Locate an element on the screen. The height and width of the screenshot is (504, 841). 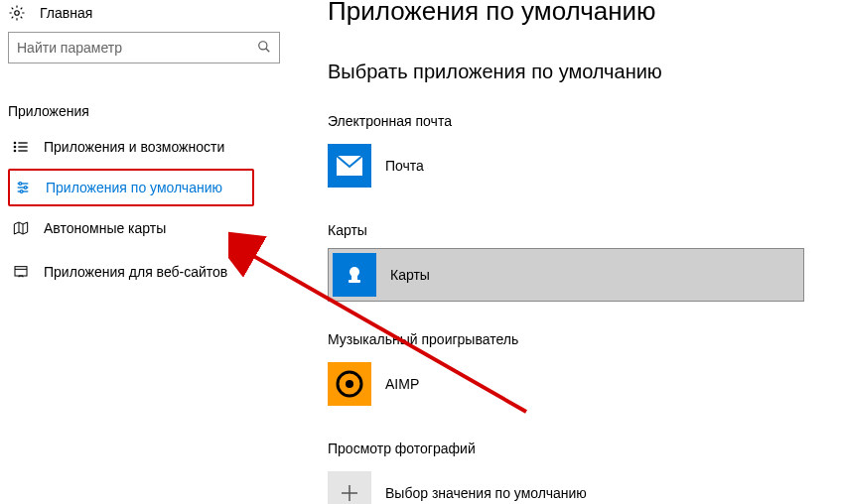
sidebar-item-offline-maps: Автономные карты is located at coordinates (153, 228).